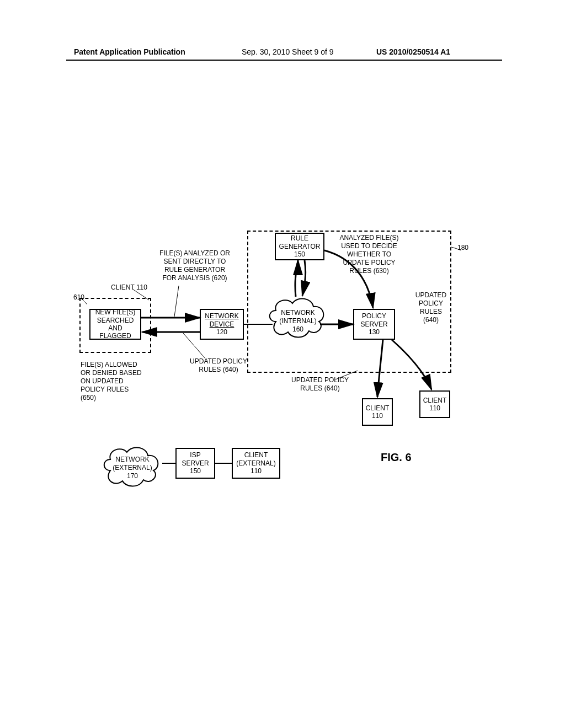 The image size is (565, 728). I want to click on header-mid: Sep. 30, 2010 Sheet 9 of 9, so click(288, 52).